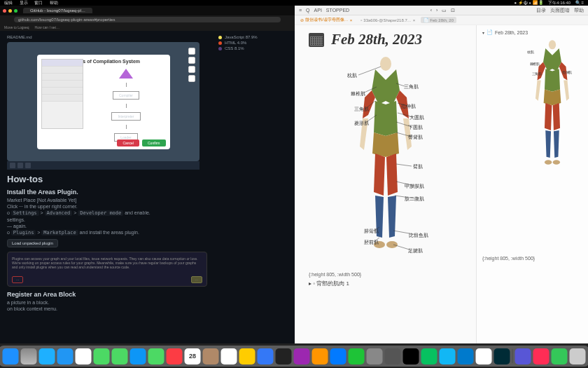  I want to click on dock-launchpad-icon, so click(29, 356).